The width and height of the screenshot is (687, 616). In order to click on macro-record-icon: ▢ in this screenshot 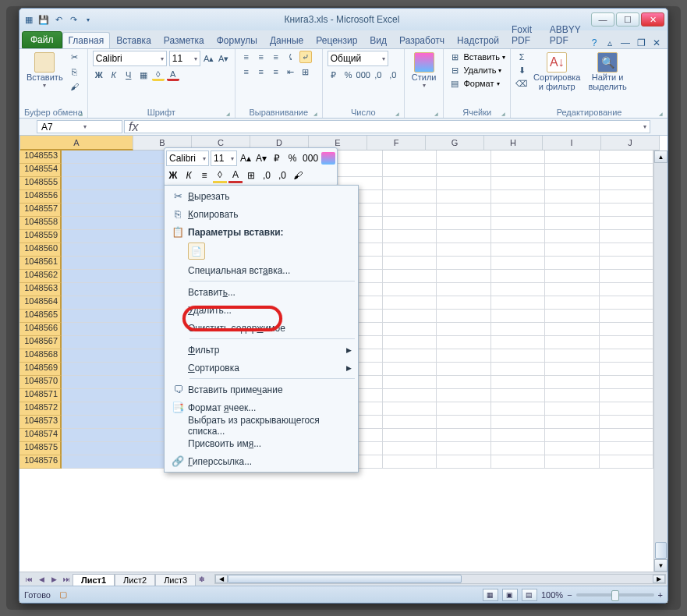, I will do `click(63, 595)`.